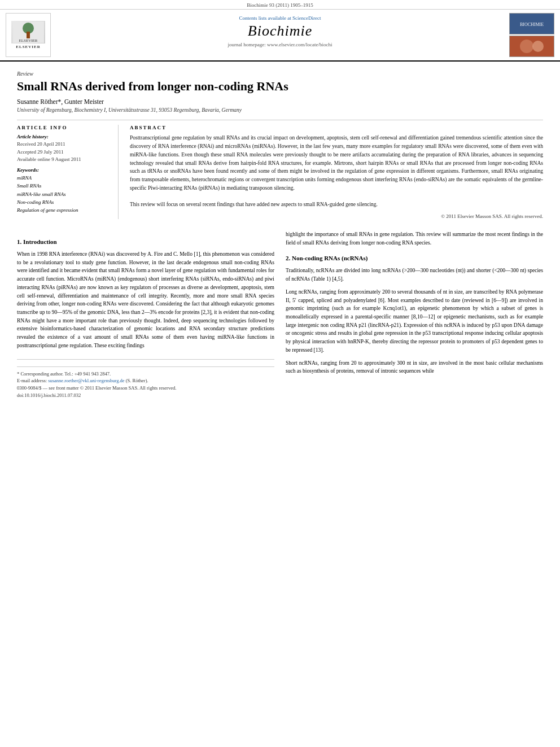 This screenshot has height=747, width=560. I want to click on article-authors: Susanne Röther*, Gunter Meister, so click(280, 102).